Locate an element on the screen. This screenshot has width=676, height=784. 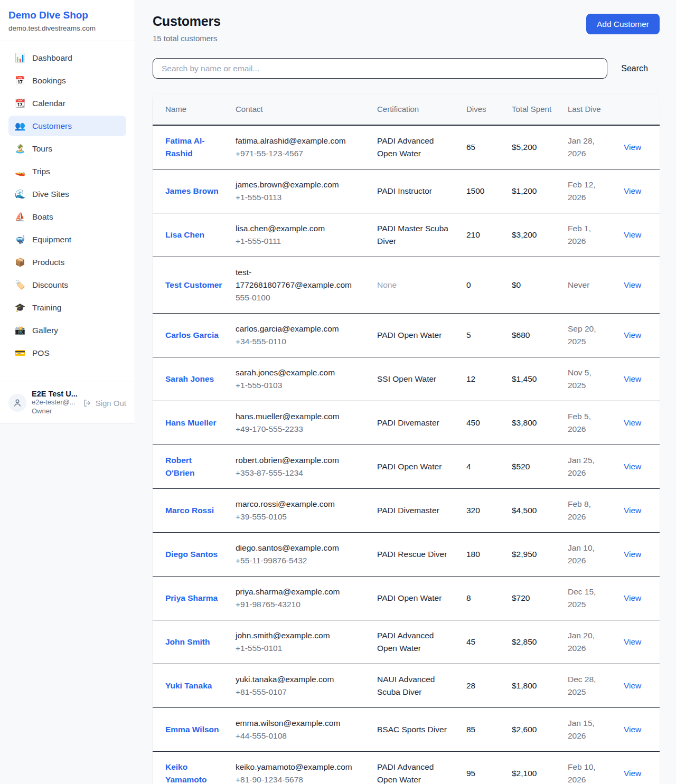
sidebar-item-products: 📦 Products is located at coordinates (68, 262).